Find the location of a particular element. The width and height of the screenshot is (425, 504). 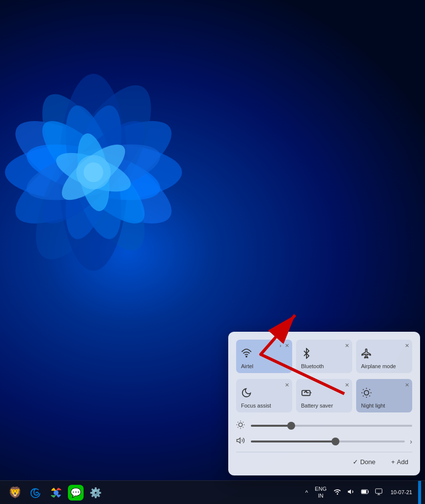

qs-grid-row1: › ✕ Airtel ✕ is located at coordinates (324, 356).